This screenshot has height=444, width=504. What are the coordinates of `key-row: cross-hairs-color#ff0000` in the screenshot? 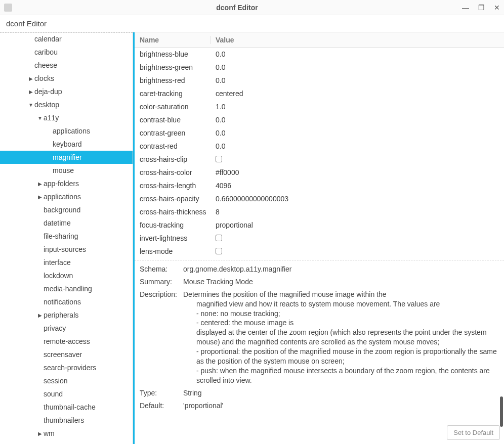 It's located at (319, 172).